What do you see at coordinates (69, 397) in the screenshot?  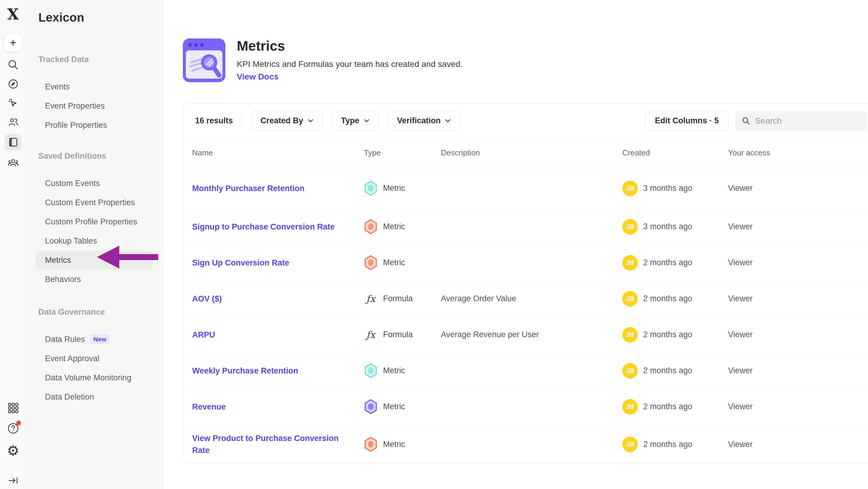 I see `sidebar-item-label: Data Deletion` at bounding box center [69, 397].